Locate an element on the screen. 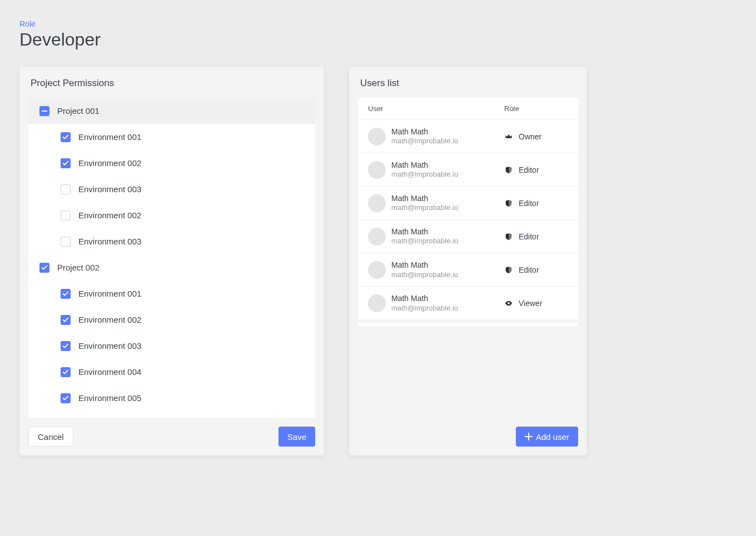  save-button: Save is located at coordinates (297, 437).